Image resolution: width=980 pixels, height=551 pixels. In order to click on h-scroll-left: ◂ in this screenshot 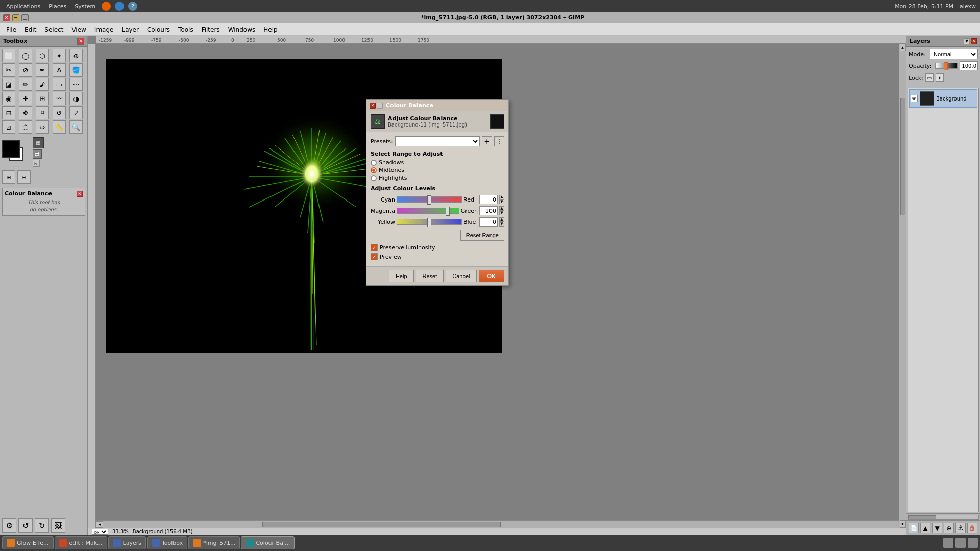, I will do `click(100, 524)`.